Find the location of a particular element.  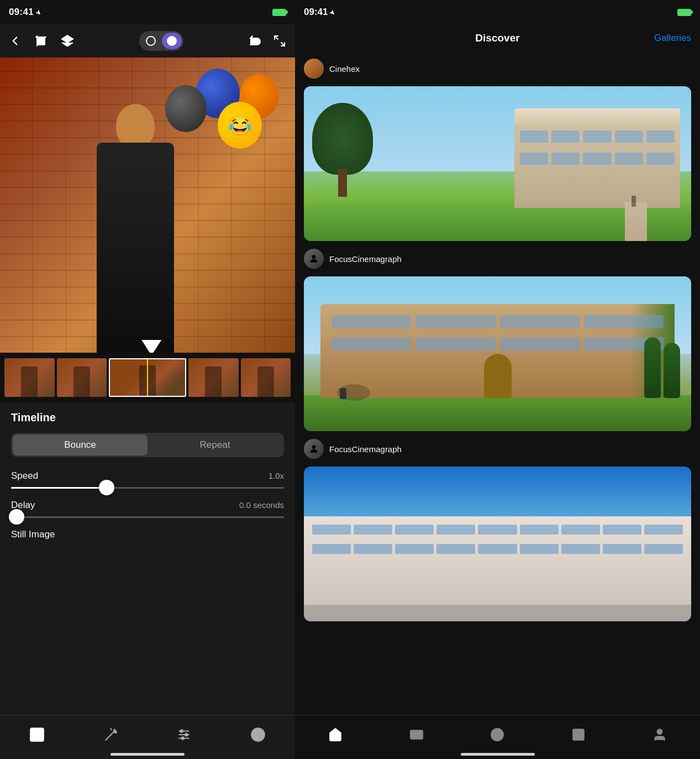

mode-toggle is located at coordinates (161, 41).